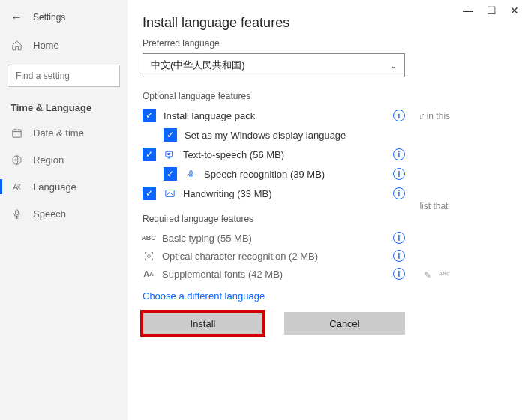  I want to click on required-label: Supplemental fonts (42 MB), so click(222, 274).